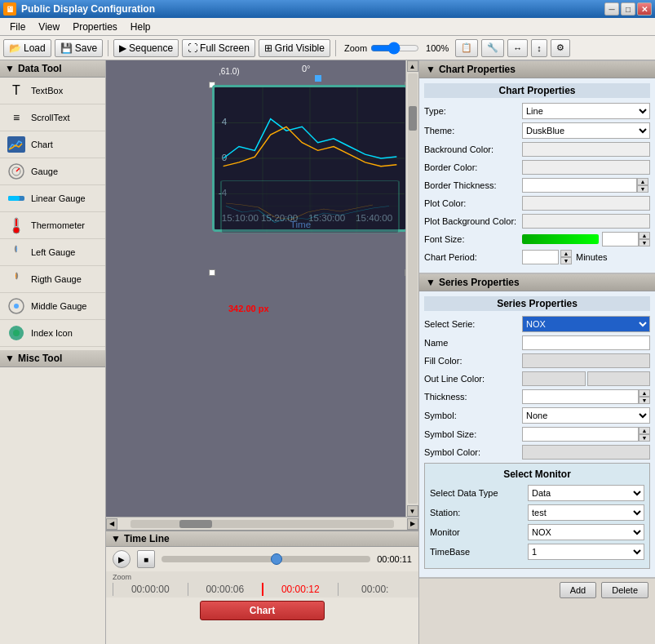 The width and height of the screenshot is (655, 644). I want to click on fillcolor-row: Fill Color:, so click(537, 361).